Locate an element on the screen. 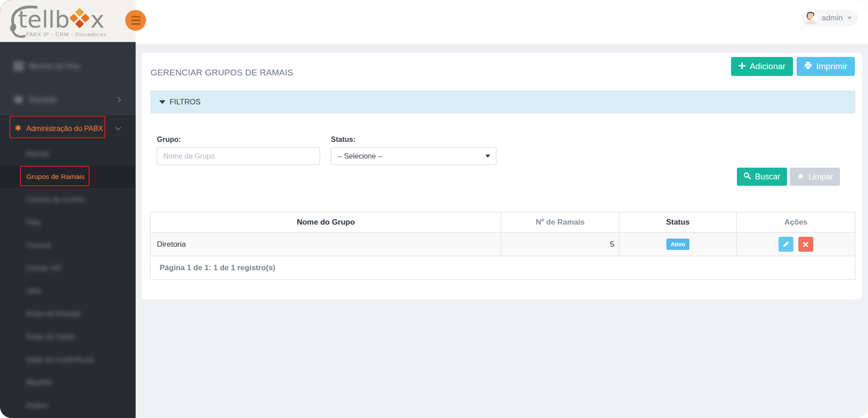 The height and width of the screenshot is (418, 868). cell-group-name: Diretoria is located at coordinates (326, 244).